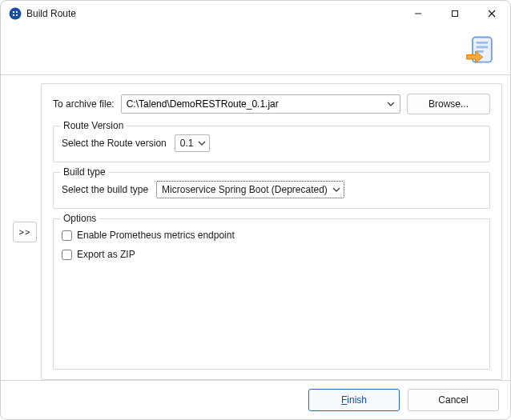  I want to click on export-icon, so click(481, 50).